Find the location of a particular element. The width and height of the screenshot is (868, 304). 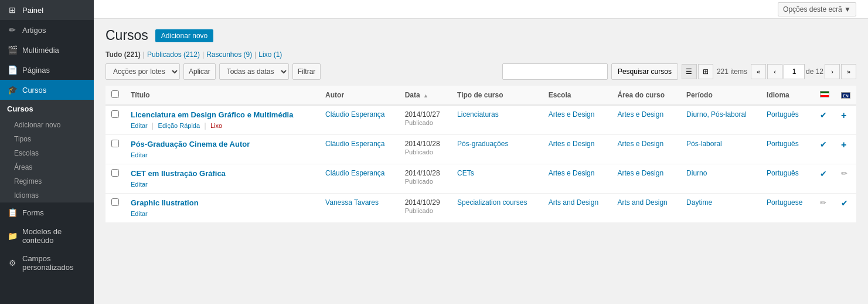

filter-button: Filtrar is located at coordinates (307, 72).